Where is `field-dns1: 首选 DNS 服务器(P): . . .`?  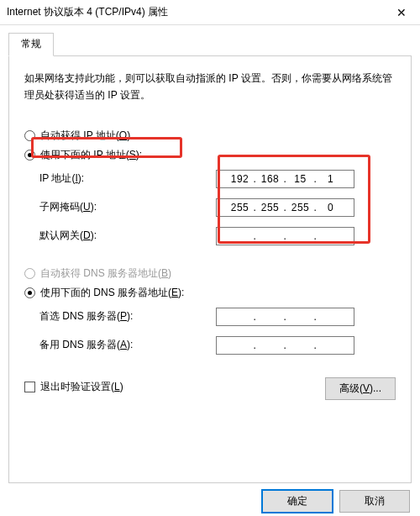
field-dns1: 首选 DNS 服务器(P): . . . is located at coordinates (210, 317).